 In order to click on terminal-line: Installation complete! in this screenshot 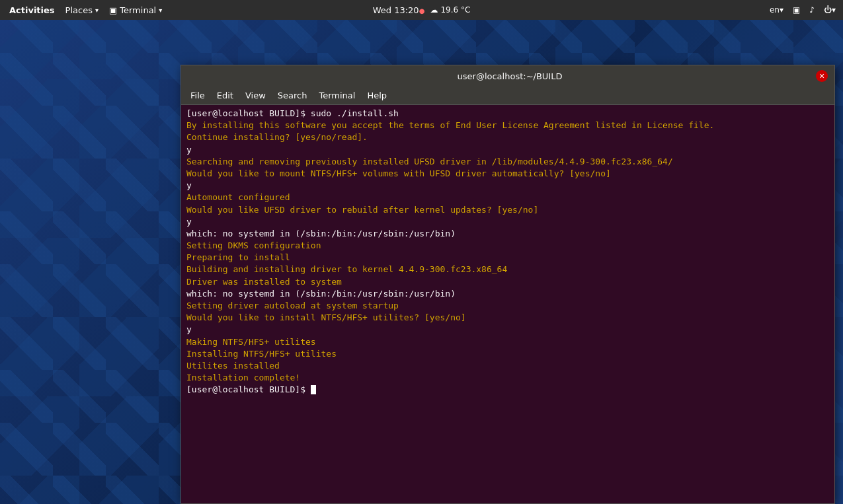, I will do `click(508, 378)`.